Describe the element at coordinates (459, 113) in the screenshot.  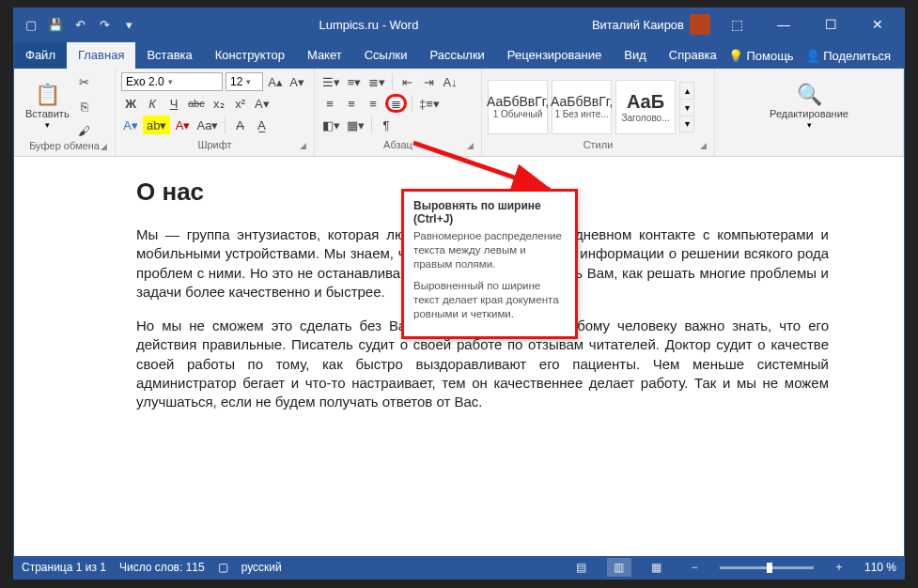
I see `ribbon: 📋 Вставить ▾ ✂ ⎘ 🖌 Буфер обмена◢ Exo 2.0…` at that location.